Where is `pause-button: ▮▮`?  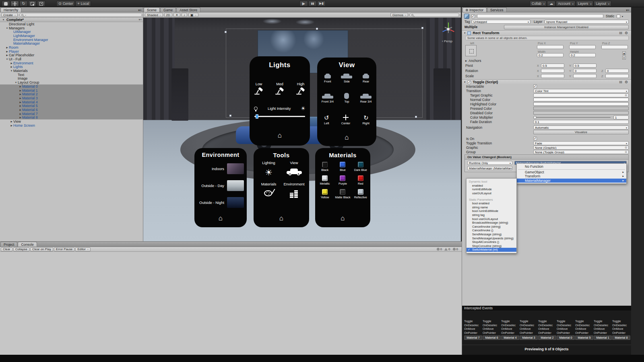 pause-button: ▮▮ is located at coordinates (312, 4).